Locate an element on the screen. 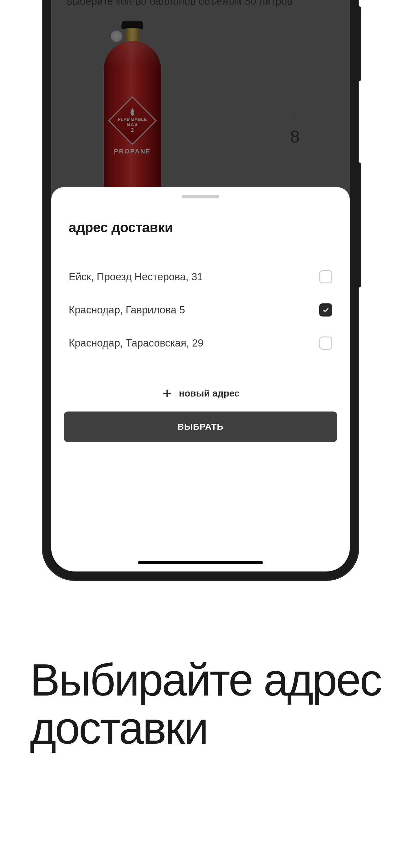 The height and width of the screenshot is (868, 401). address-option: Краснодар, Тарасовская, 29 is located at coordinates (201, 343).